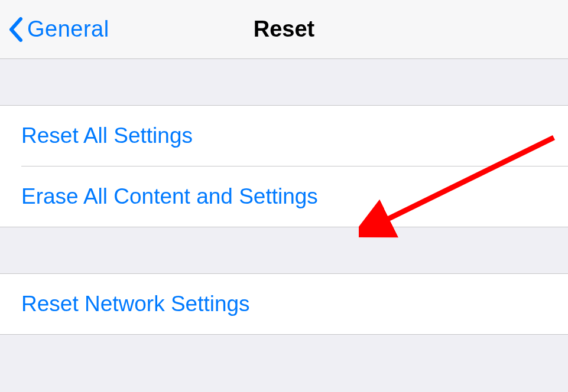 The width and height of the screenshot is (568, 392). What do you see at coordinates (15, 30) in the screenshot?
I see `chevron-left-icon` at bounding box center [15, 30].